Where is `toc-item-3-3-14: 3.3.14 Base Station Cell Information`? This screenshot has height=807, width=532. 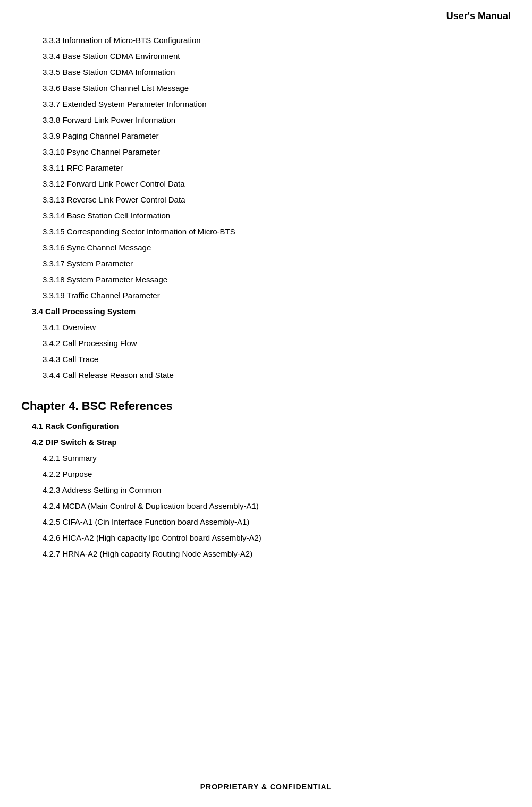 toc-item-3-3-14: 3.3.14 Base Station Cell Information is located at coordinates (266, 216).